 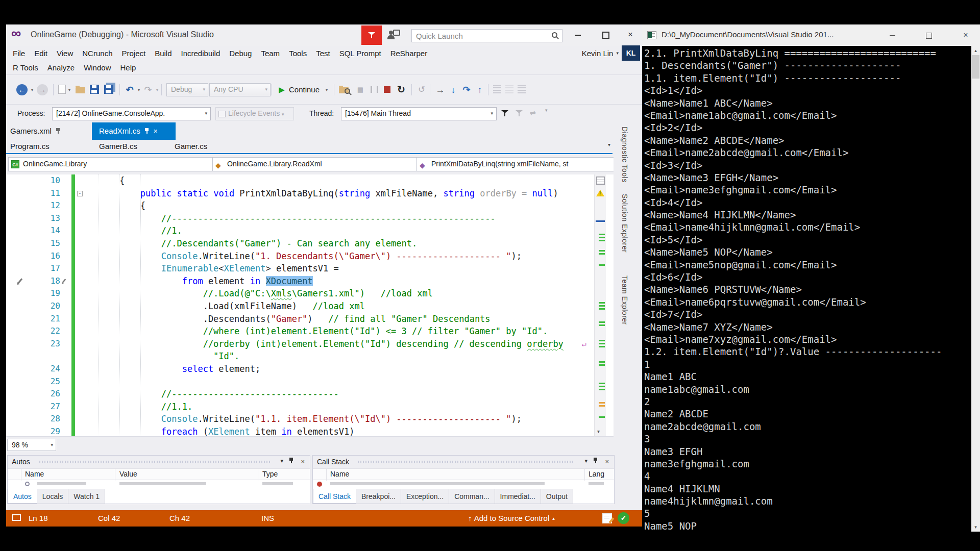 What do you see at coordinates (87, 496) in the screenshot?
I see `tab-watch-1: Watch 1` at bounding box center [87, 496].